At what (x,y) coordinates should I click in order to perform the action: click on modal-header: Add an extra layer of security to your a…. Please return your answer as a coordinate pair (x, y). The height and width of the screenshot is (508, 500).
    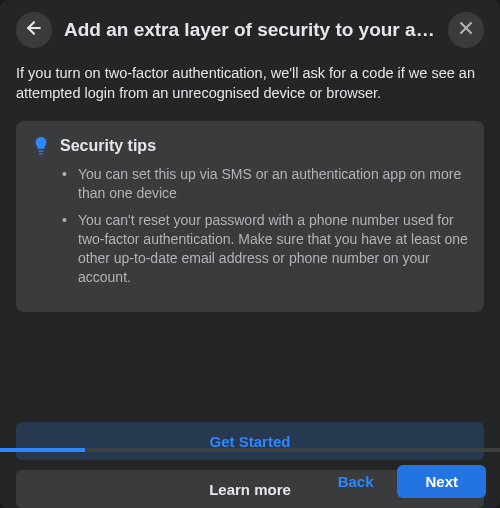
    Looking at the image, I should click on (250, 30).